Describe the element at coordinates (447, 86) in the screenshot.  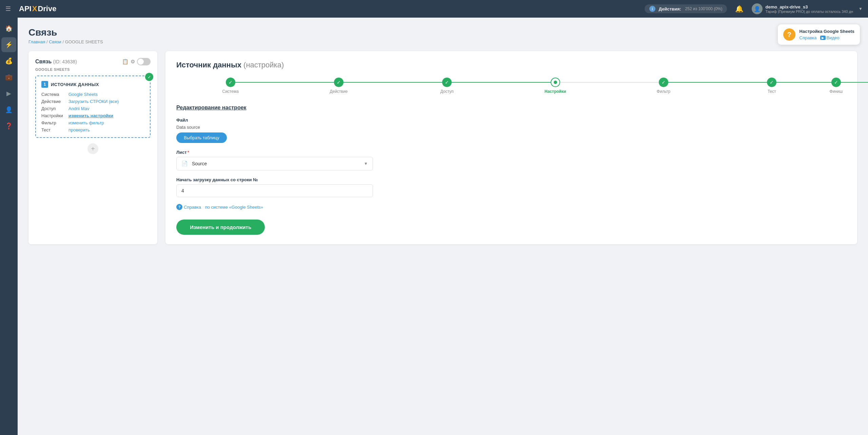
I see `step-dostup: ✓ Доступ` at that location.